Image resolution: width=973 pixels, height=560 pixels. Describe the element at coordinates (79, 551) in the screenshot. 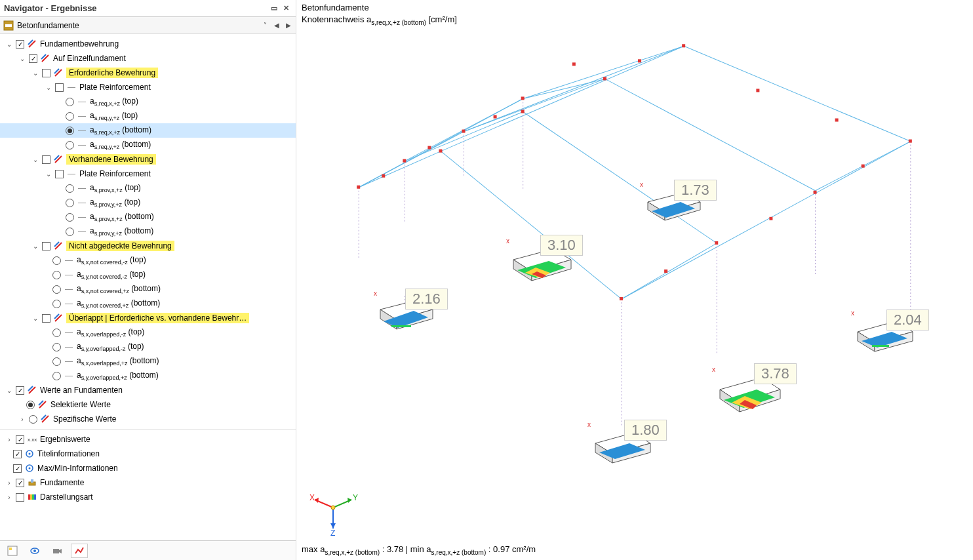

I see `tab-results` at that location.